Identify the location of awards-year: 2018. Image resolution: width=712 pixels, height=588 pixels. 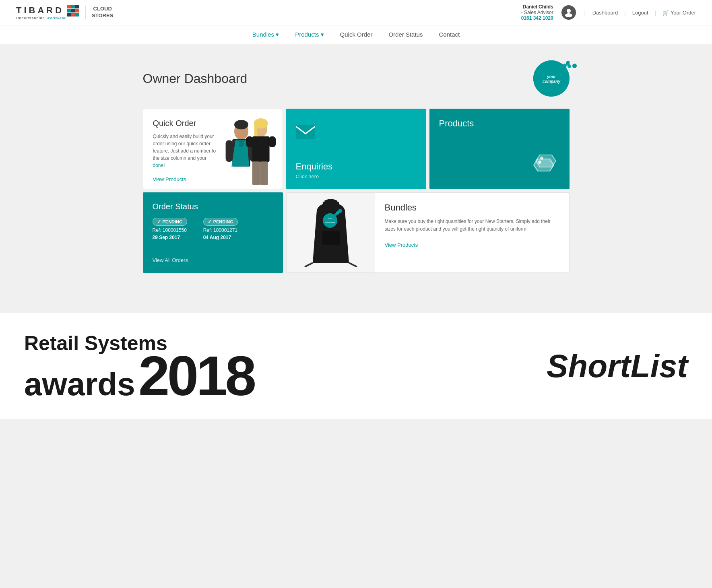
(196, 376).